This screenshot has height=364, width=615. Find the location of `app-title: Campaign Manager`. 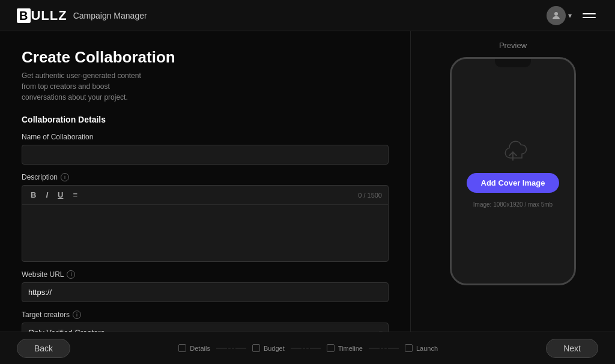

app-title: Campaign Manager is located at coordinates (111, 16).